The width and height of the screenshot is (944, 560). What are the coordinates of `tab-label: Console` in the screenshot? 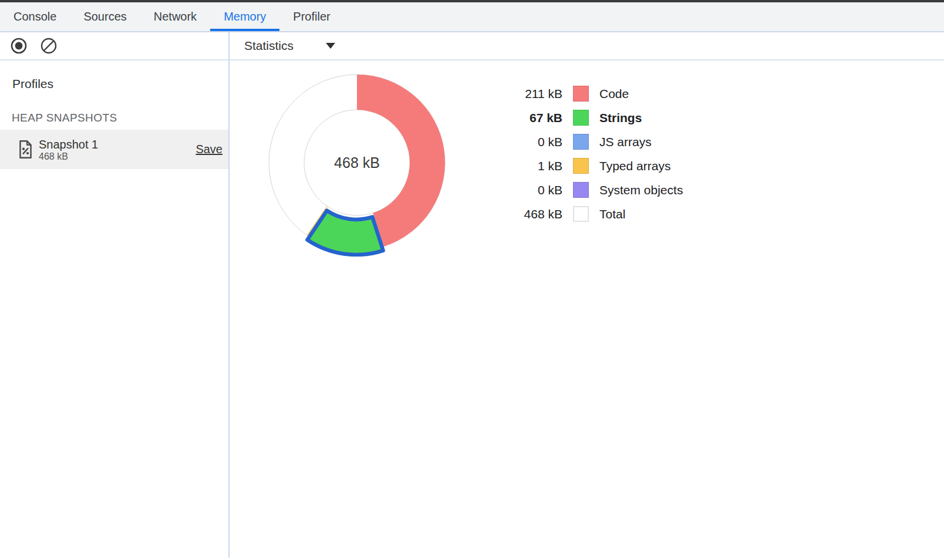 It's located at (35, 16).